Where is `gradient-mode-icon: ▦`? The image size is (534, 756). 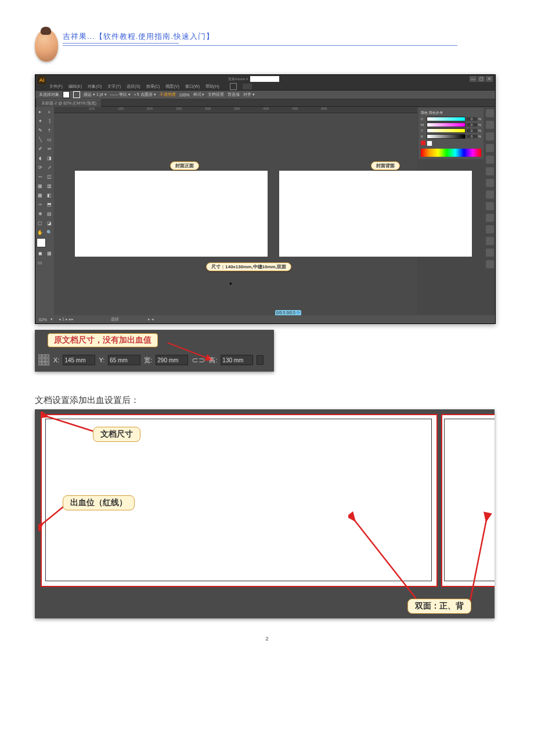 gradient-mode-icon: ▦ is located at coordinates (49, 253).